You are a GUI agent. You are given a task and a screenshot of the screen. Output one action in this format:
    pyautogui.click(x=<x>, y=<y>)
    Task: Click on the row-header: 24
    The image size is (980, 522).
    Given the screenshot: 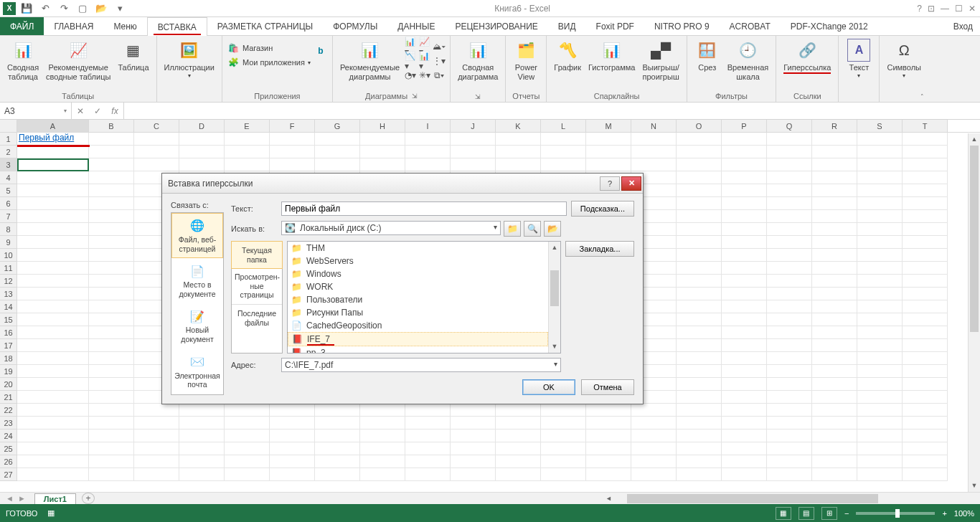 What is the action you would take?
    pyautogui.click(x=9, y=436)
    